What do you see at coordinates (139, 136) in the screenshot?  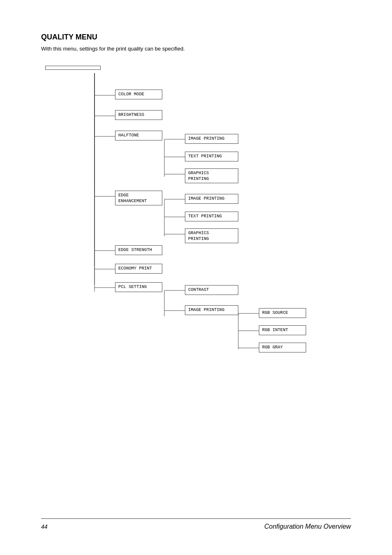 I see `halftone-node: HALFTONE` at bounding box center [139, 136].